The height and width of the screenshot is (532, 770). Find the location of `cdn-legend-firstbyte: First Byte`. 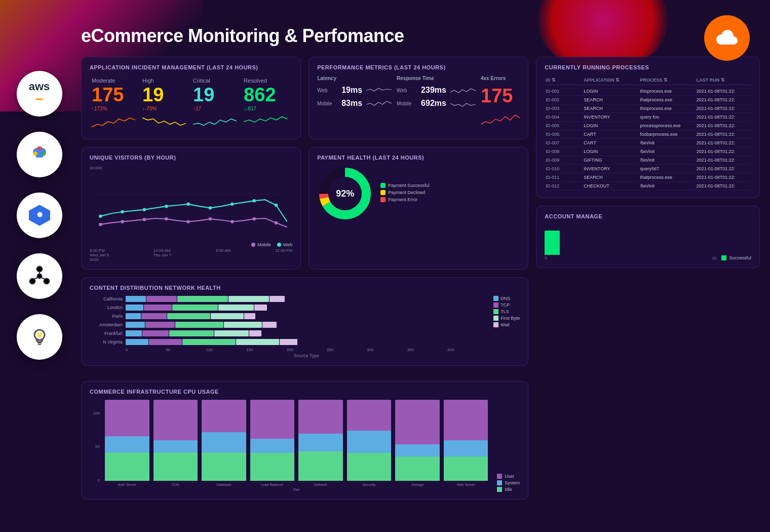

cdn-legend-firstbyte: First Byte is located at coordinates (507, 318).